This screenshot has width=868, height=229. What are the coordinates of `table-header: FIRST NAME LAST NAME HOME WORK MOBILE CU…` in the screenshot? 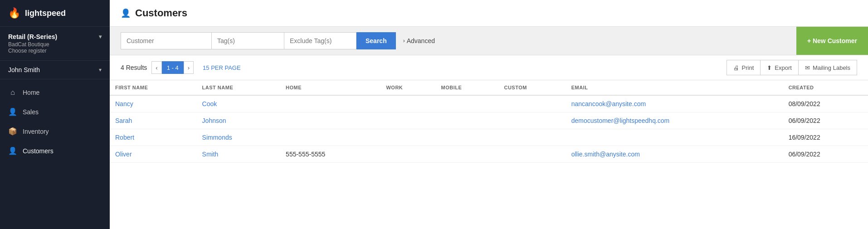 It's located at (489, 88).